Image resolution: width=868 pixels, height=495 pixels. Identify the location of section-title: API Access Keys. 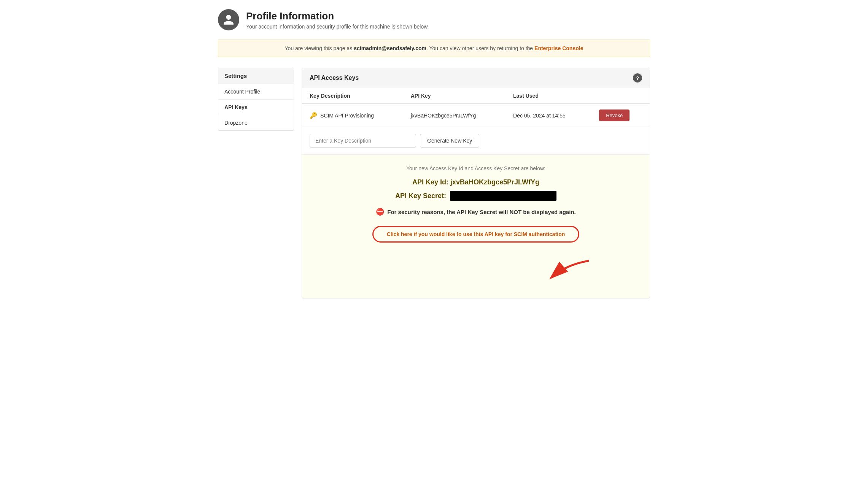
(334, 78).